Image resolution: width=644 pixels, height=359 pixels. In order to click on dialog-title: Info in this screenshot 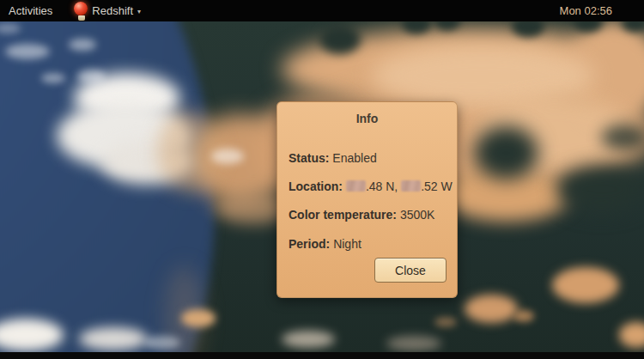, I will do `click(368, 119)`.